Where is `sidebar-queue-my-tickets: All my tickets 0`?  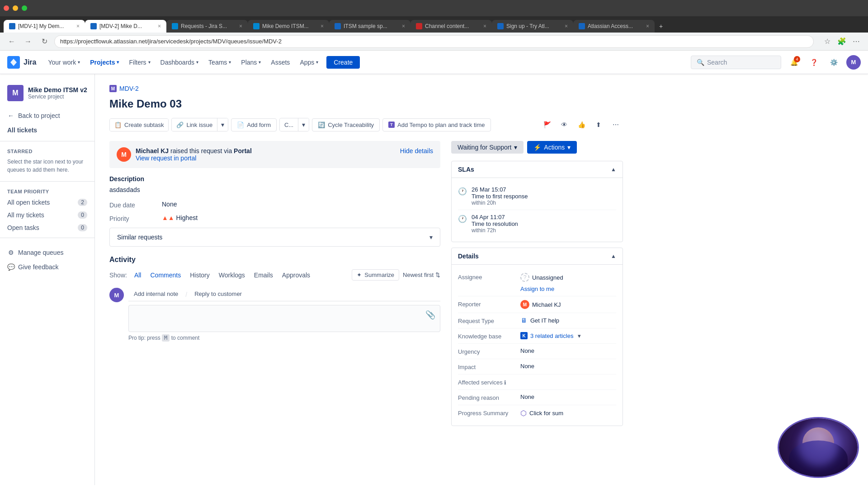
sidebar-queue-my-tickets: All my tickets 0 is located at coordinates (47, 215).